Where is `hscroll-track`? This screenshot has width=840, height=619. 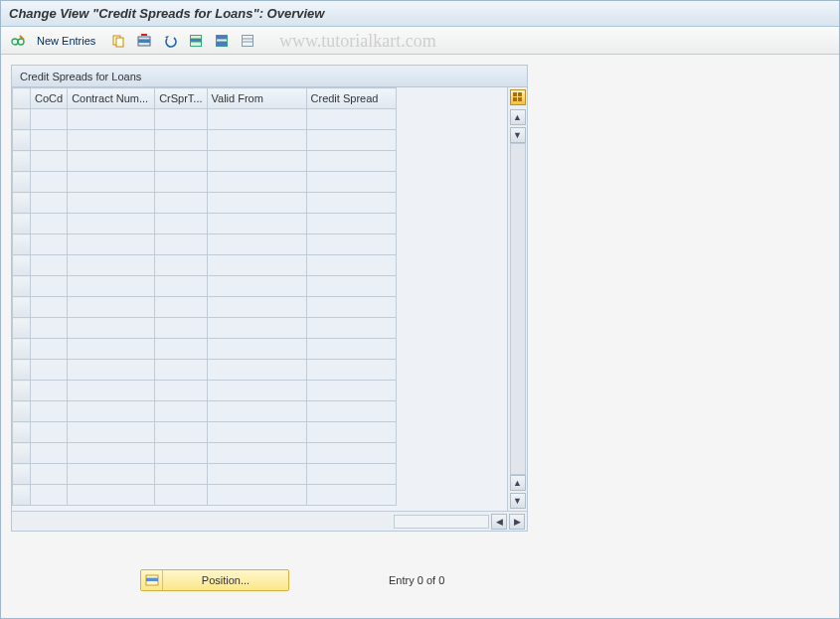 hscroll-track is located at coordinates (441, 522).